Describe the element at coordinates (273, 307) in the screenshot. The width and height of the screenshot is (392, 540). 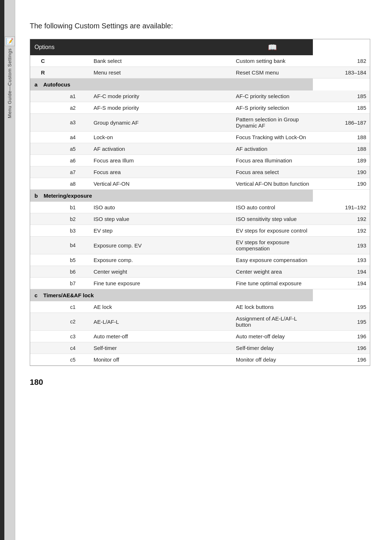
I see `row-desc: AE lock buttons` at that location.